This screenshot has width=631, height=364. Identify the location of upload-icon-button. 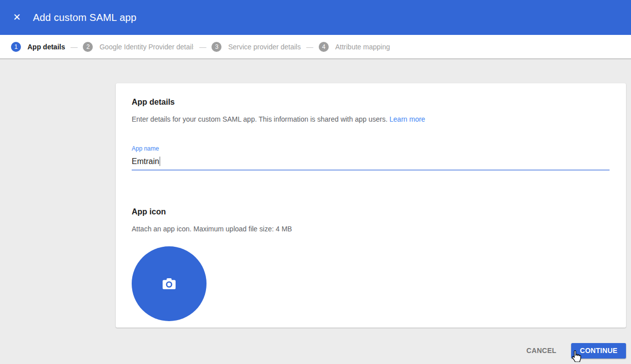
(169, 284).